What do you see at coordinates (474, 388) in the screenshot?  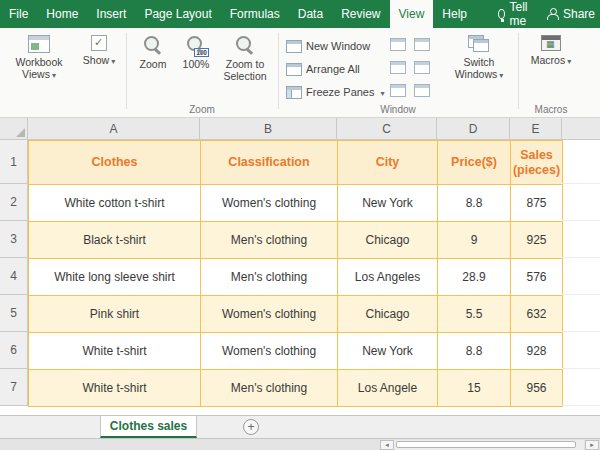 I see `table-cell: 15` at bounding box center [474, 388].